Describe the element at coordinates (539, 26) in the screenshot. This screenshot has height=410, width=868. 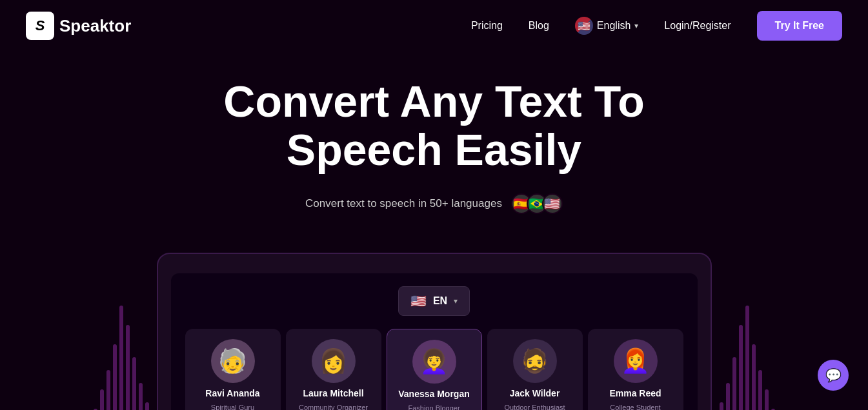
I see `nav-blog: Blog` at that location.